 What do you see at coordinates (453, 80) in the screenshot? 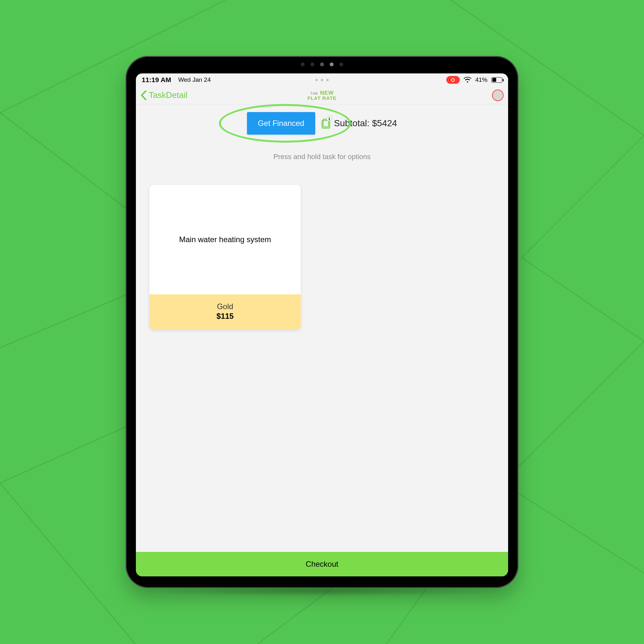
I see `screen-record-indicator` at bounding box center [453, 80].